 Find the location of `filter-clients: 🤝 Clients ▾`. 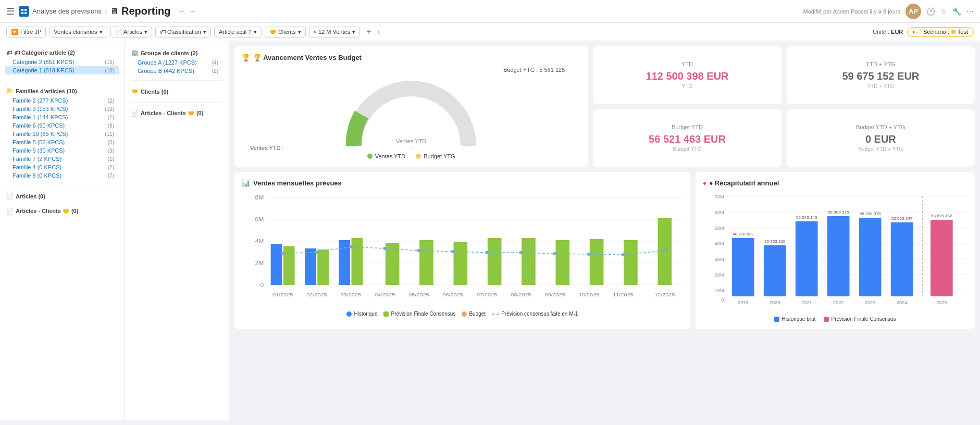

filter-clients: 🤝 Clients ▾ is located at coordinates (286, 32).